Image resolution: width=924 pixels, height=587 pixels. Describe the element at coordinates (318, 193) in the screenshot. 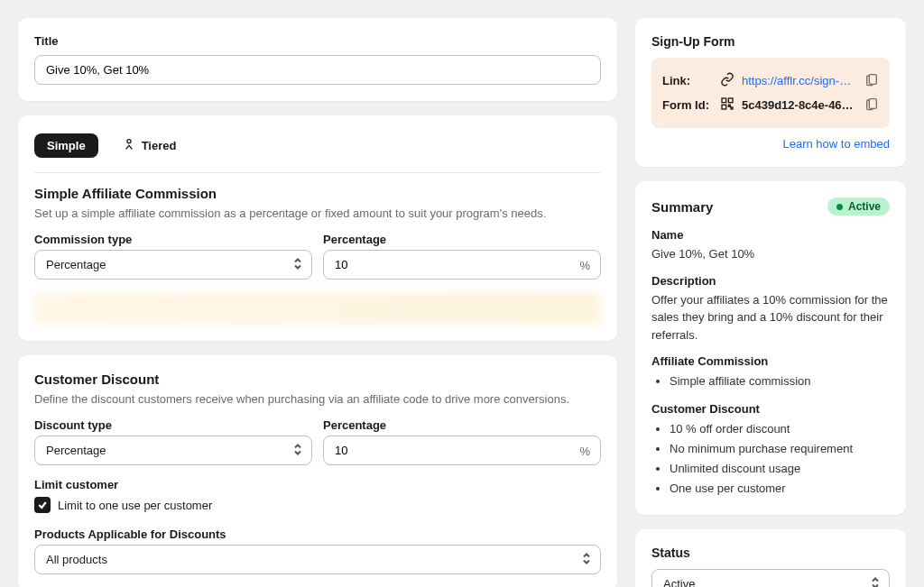

I see `commission-heading: Simple Affiliate Commission` at that location.